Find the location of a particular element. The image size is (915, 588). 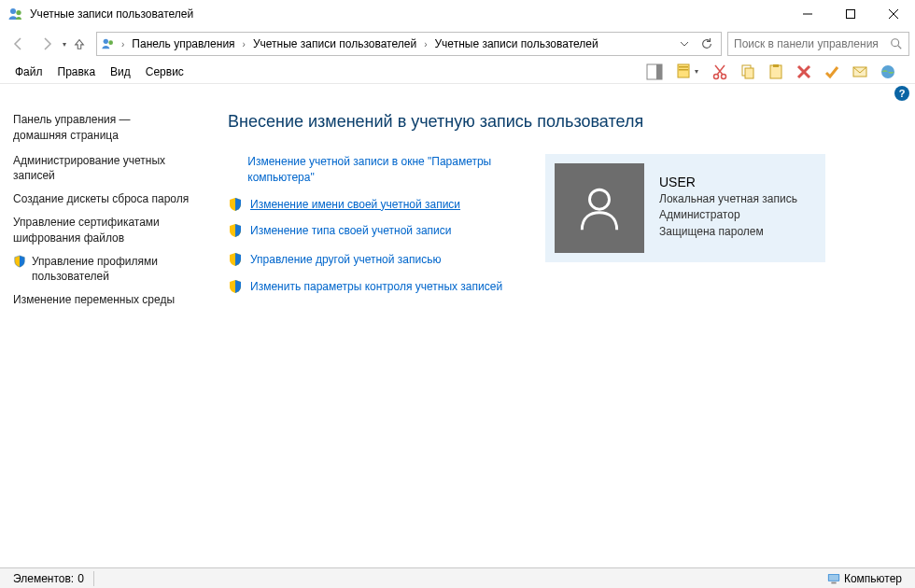

sidebar-item-label: Изменение переменных среды is located at coordinates (93, 301).